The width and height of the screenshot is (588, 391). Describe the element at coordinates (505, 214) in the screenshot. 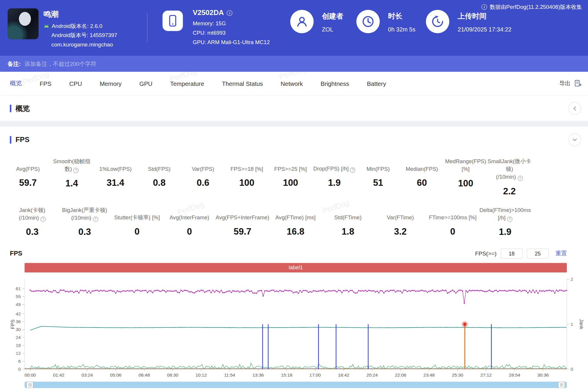

I see `stat-label: Delta(FTime)>100ms [/h]?` at that location.